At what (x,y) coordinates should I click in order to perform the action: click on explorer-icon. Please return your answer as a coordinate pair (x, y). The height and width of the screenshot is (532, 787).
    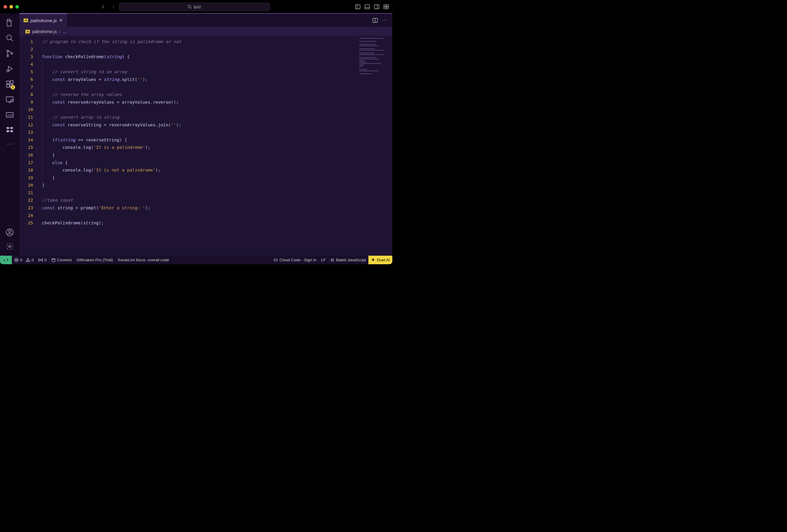
    Looking at the image, I should click on (10, 23).